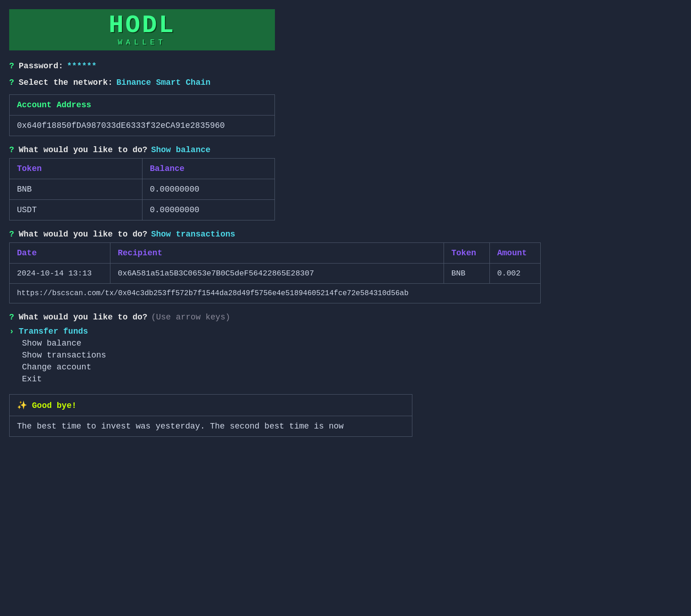 Image resolution: width=691 pixels, height=616 pixels. I want to click on menu-item-label: Show transactions, so click(64, 355).